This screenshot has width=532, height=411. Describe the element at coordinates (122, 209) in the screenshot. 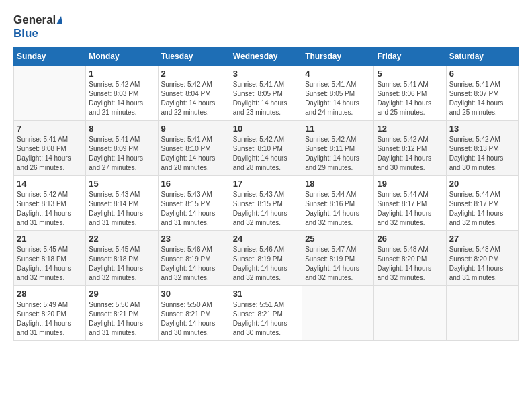

I see `day-info: Sunrise: 5:43 AM Sunset: 8:14 PM Dayligh…` at that location.